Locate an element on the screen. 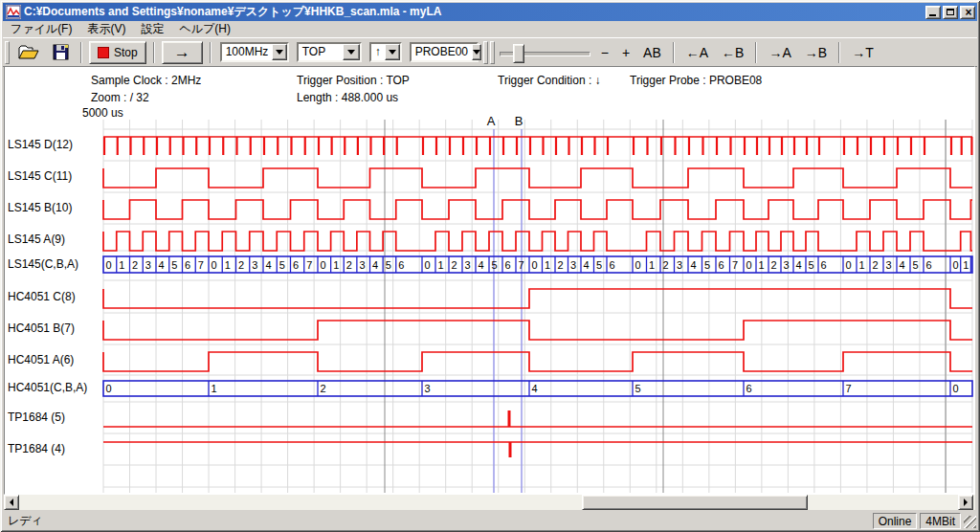 This screenshot has width=980, height=532. length-info: Length : 488.000 us is located at coordinates (347, 98).